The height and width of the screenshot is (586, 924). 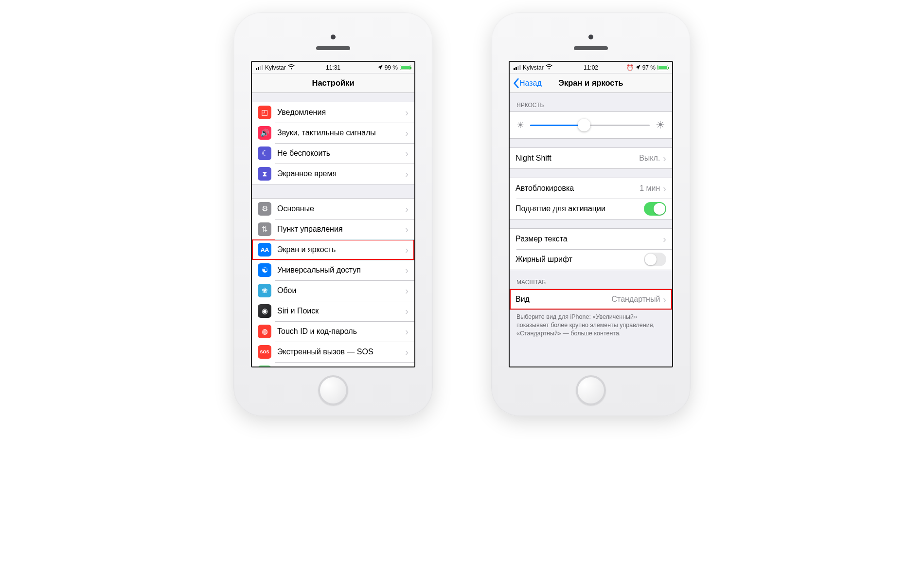 I want to click on cell-general: ⚙Основные›, so click(x=333, y=209).